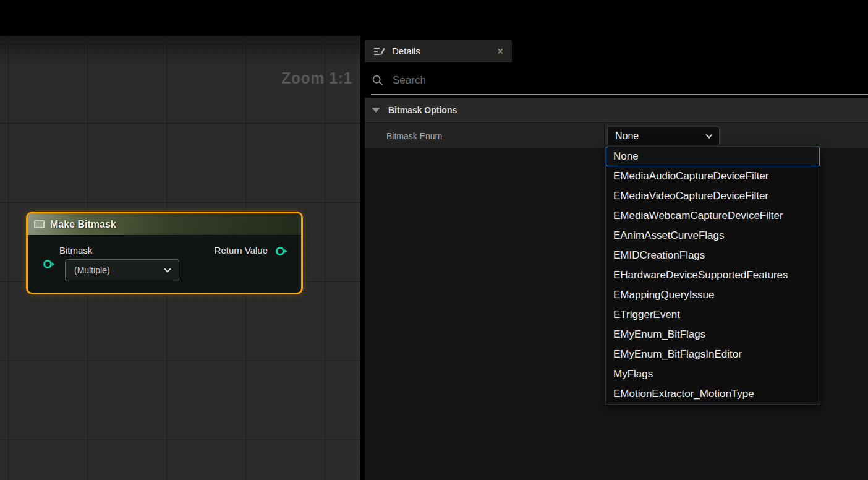 The image size is (868, 480). What do you see at coordinates (438, 51) in the screenshot?
I see `tab-details: Details ✕` at bounding box center [438, 51].